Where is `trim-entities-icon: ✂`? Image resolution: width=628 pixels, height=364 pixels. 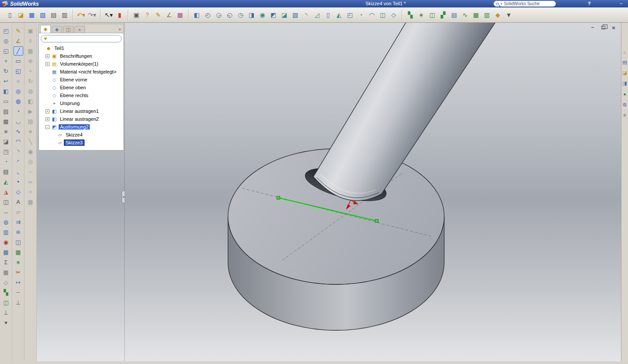
trim-entities-icon: ✂ is located at coordinates (18, 272).